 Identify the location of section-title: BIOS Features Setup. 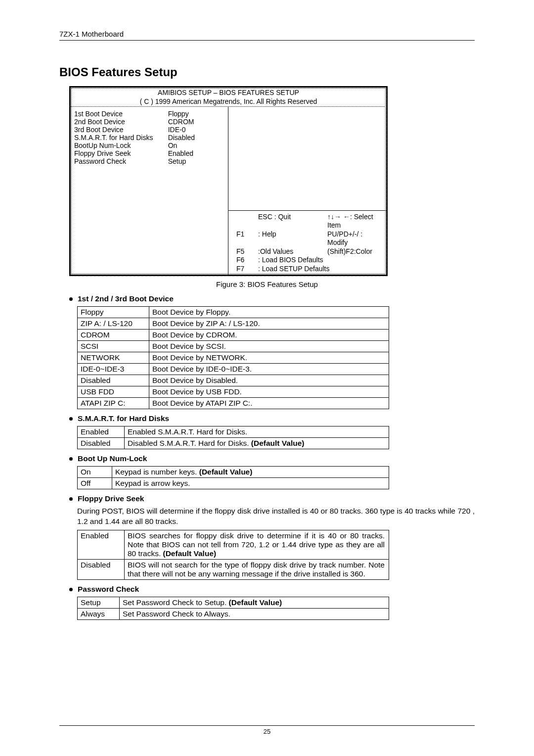
(267, 72).